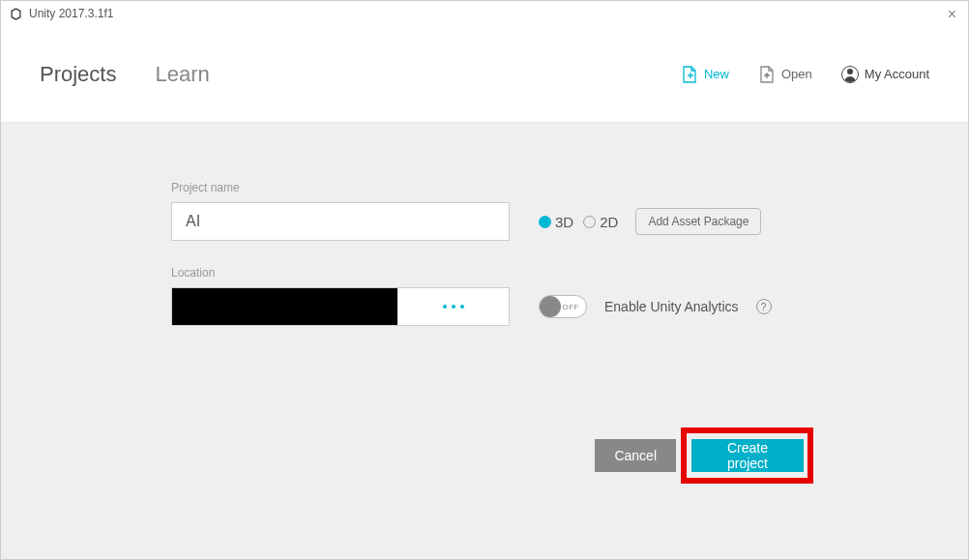 The height and width of the screenshot is (560, 969). What do you see at coordinates (699, 456) in the screenshot?
I see `button-row: Cancel Create project` at bounding box center [699, 456].